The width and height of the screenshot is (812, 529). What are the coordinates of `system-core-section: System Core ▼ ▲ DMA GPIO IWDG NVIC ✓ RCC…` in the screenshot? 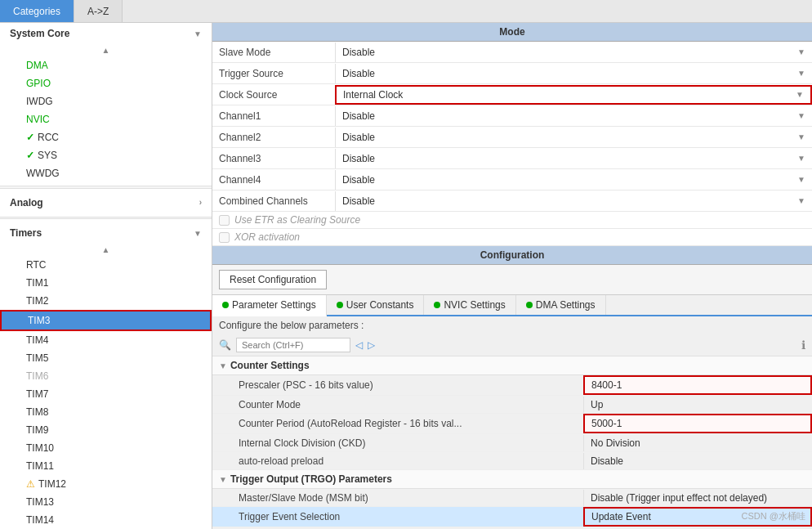 It's located at (106, 103).